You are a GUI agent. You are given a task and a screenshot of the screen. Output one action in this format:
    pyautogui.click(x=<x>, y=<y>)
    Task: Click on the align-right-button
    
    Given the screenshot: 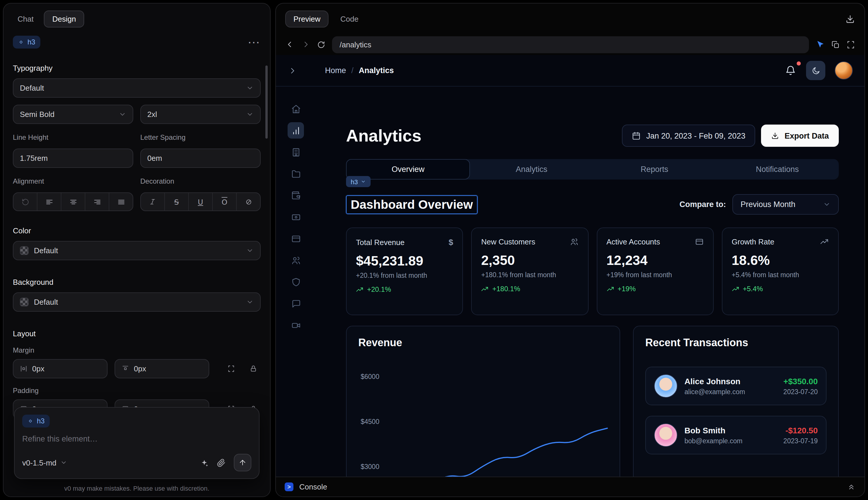 What is the action you would take?
    pyautogui.click(x=97, y=202)
    